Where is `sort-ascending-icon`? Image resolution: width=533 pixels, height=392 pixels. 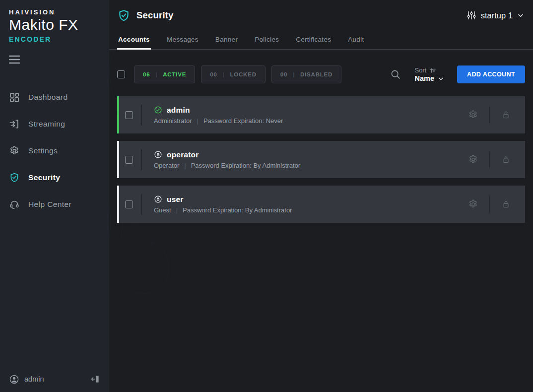
sort-ascending-icon is located at coordinates (433, 70).